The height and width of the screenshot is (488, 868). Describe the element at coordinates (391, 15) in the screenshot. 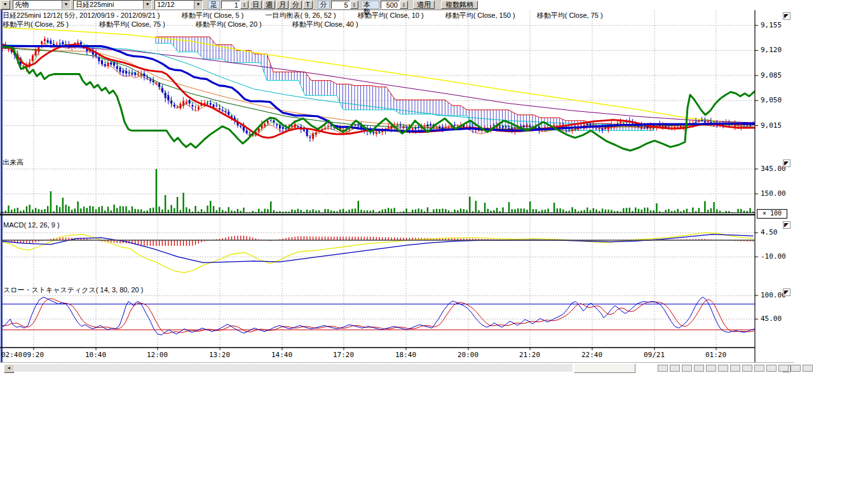

I see `indicator-label: 移動平均( Close, 10 )` at that location.